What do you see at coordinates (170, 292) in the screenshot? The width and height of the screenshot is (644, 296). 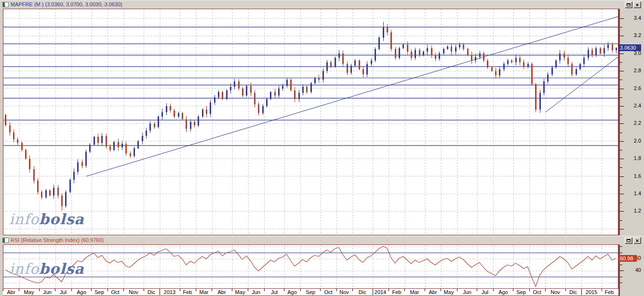 I see `x-axis-label: 2013` at bounding box center [170, 292].